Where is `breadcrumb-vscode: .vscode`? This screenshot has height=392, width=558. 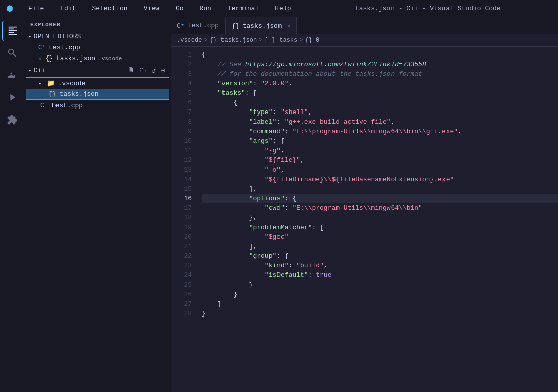 breadcrumb-vscode: .vscode is located at coordinates (189, 40).